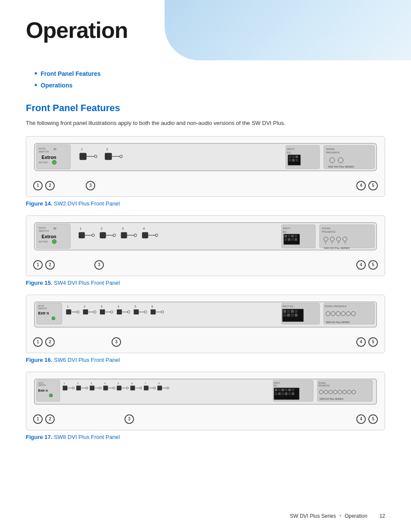  Describe the element at coordinates (383, 516) in the screenshot. I see `footer-page-number: 12` at that location.